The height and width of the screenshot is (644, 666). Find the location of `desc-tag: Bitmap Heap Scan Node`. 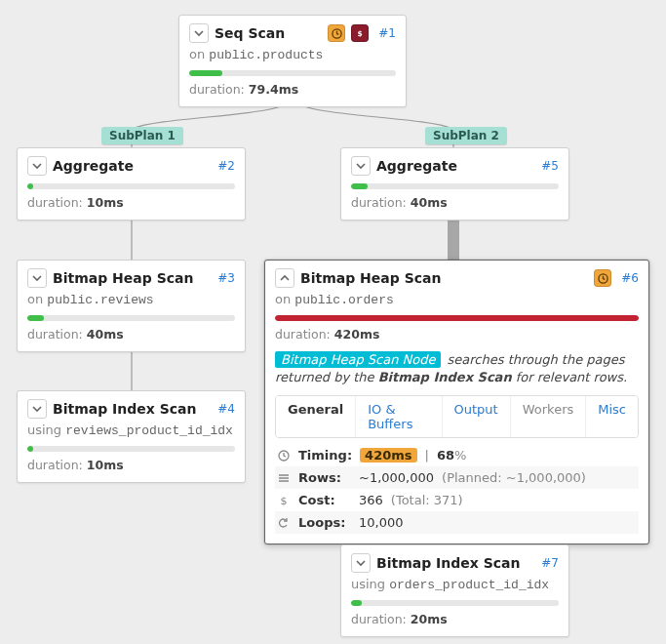

desc-tag: Bitmap Heap Scan Node is located at coordinates (358, 359).